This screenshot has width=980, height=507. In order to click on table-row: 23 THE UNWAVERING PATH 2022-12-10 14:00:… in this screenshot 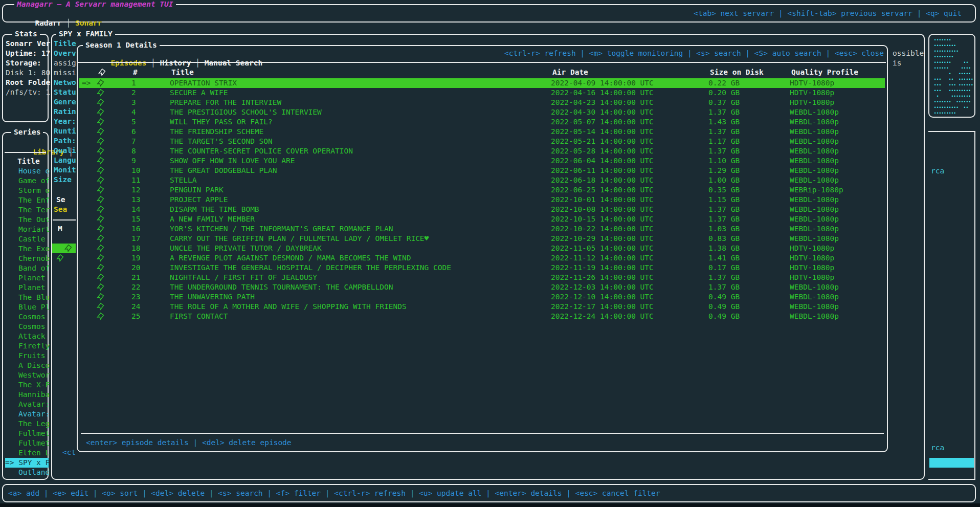, I will do `click(482, 297)`.